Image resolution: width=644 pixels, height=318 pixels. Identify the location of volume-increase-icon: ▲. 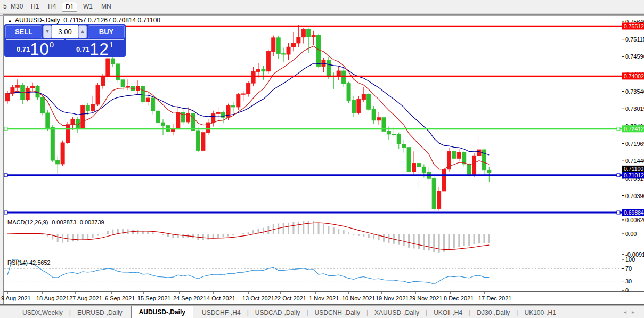
(83, 32).